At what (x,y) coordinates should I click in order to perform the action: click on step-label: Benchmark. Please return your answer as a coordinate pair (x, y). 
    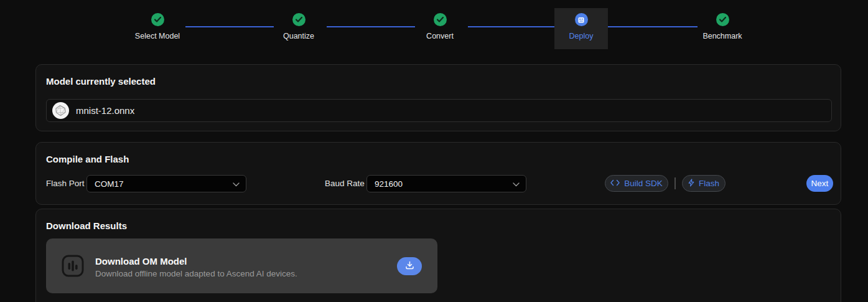
    Looking at the image, I should click on (722, 36).